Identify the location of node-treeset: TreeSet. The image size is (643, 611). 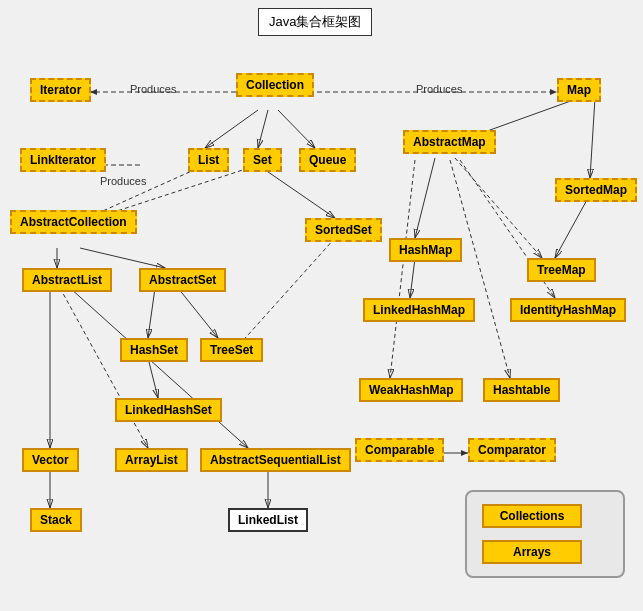
(232, 350).